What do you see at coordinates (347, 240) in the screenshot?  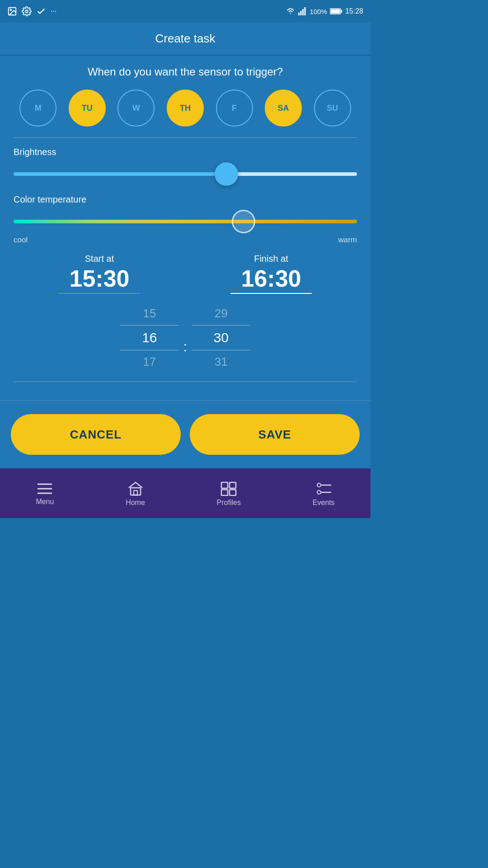 I see `warm-label: warm` at bounding box center [347, 240].